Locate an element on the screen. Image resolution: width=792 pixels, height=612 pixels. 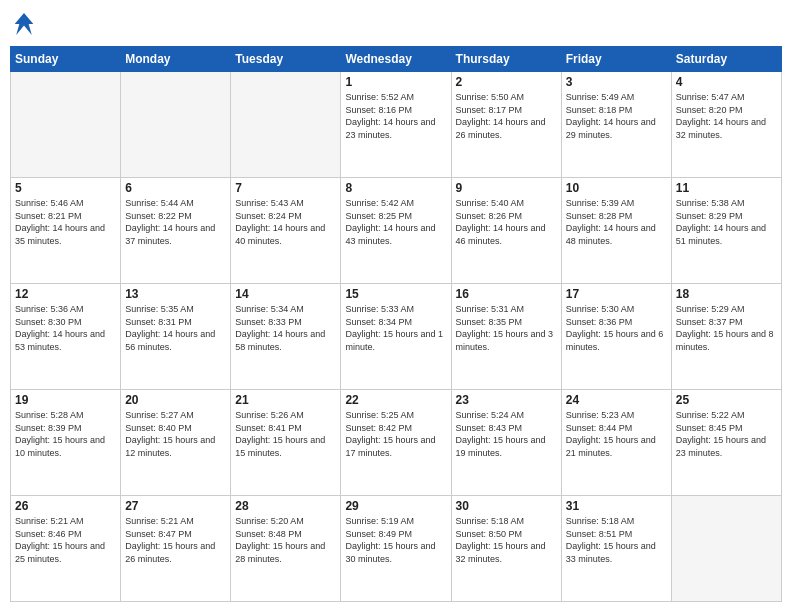
day-number: 1 is located at coordinates (396, 82).